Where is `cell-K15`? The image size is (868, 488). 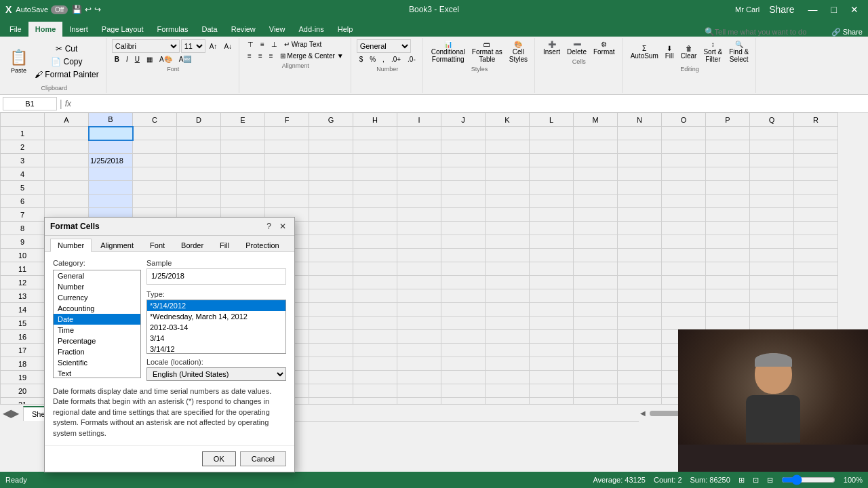 cell-K15 is located at coordinates (507, 323).